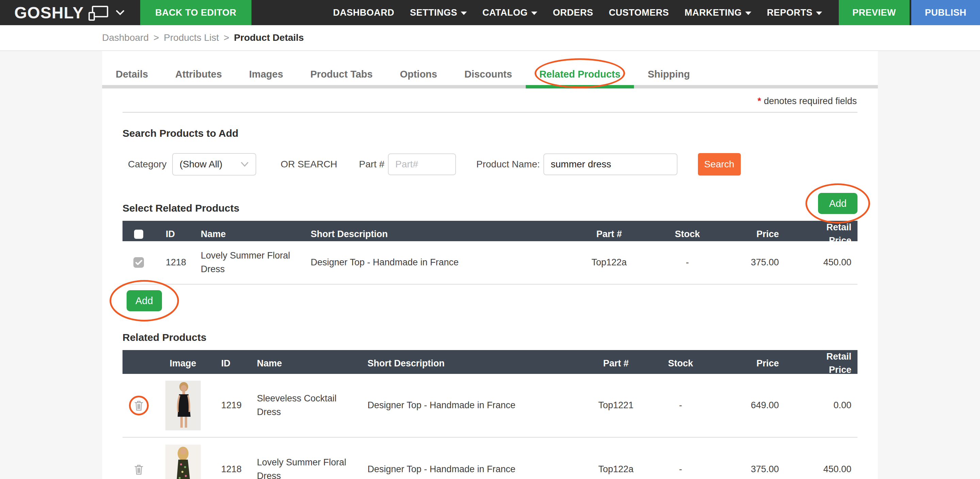 This screenshot has height=479, width=980. I want to click on col-id: ID, so click(234, 364).